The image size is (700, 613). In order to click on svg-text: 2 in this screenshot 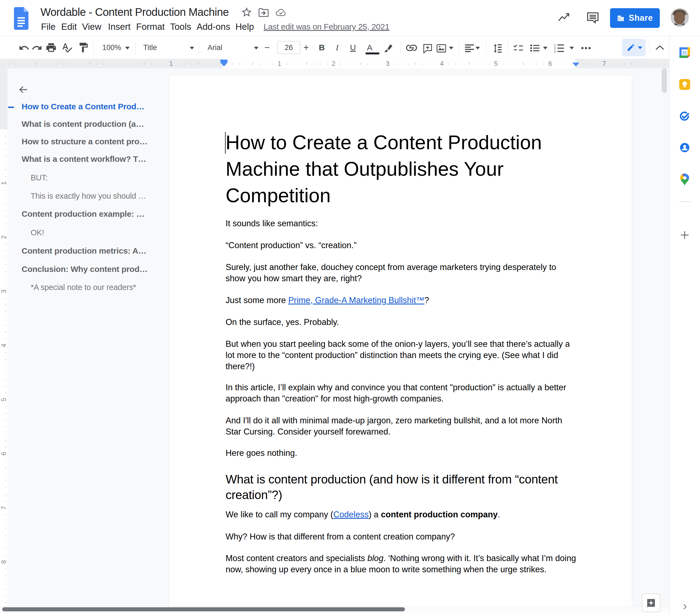, I will do `click(555, 49)`.